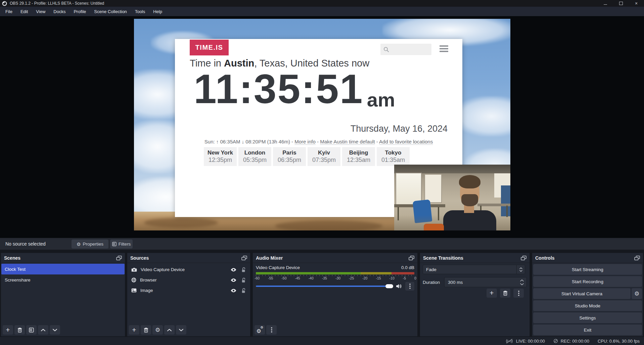 The image size is (644, 345). What do you see at coordinates (322, 341) in the screenshot?
I see `status-bar: LIVE: 00:00:00 REC: 00:00:00 CPU: 0.6%, …` at bounding box center [322, 341].